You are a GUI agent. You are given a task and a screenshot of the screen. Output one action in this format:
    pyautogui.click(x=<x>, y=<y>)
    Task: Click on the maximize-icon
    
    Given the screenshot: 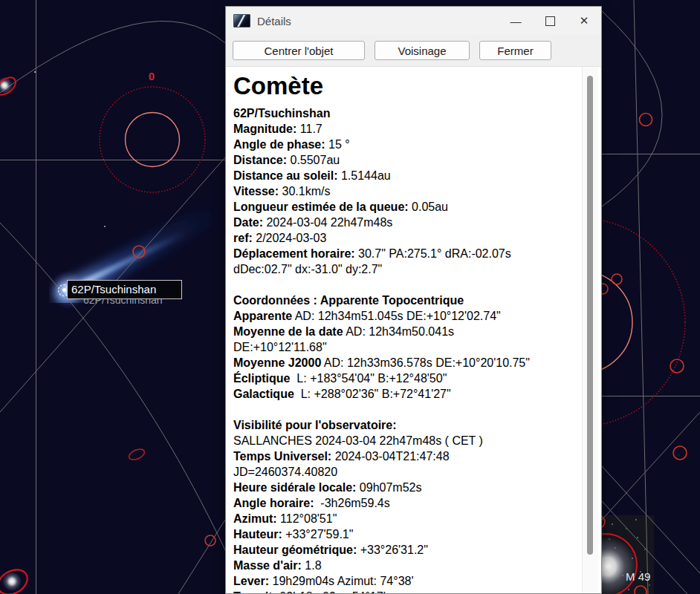 What is the action you would take?
    pyautogui.click(x=550, y=21)
    